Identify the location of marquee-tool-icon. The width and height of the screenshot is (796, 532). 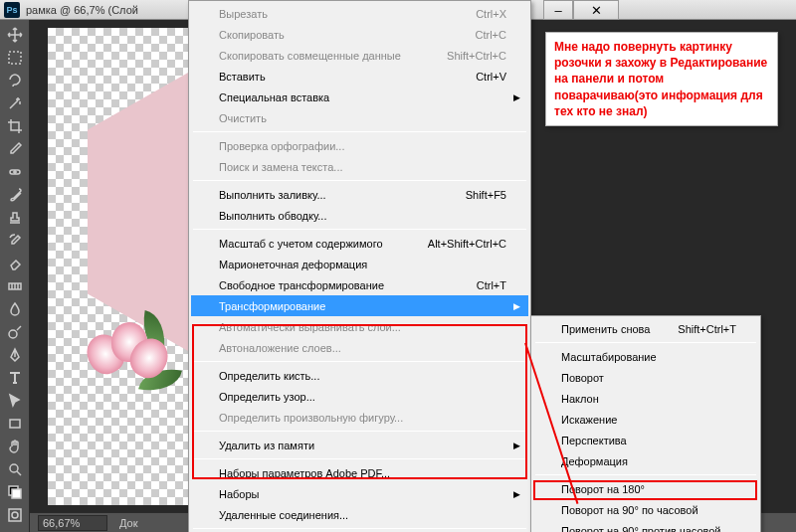
(15, 58).